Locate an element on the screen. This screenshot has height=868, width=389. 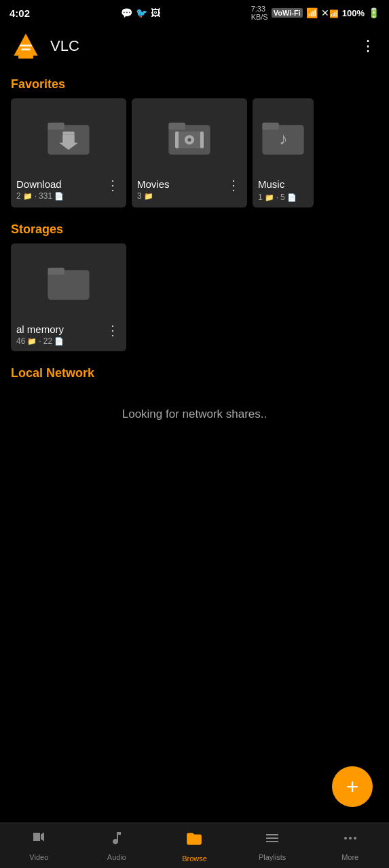
storages-item-memory: al memory 46 📁 · 22 📄 is located at coordinates (69, 297).